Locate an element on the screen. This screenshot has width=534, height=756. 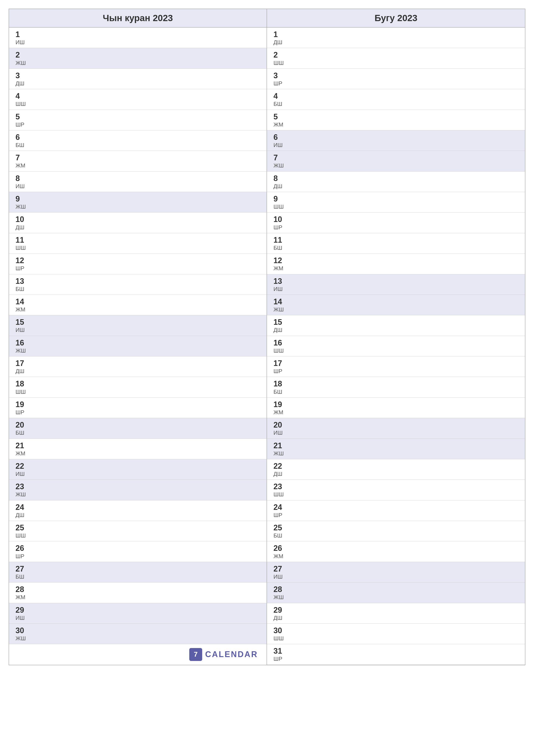
day-cell: 13ИШ is located at coordinates (396, 284).